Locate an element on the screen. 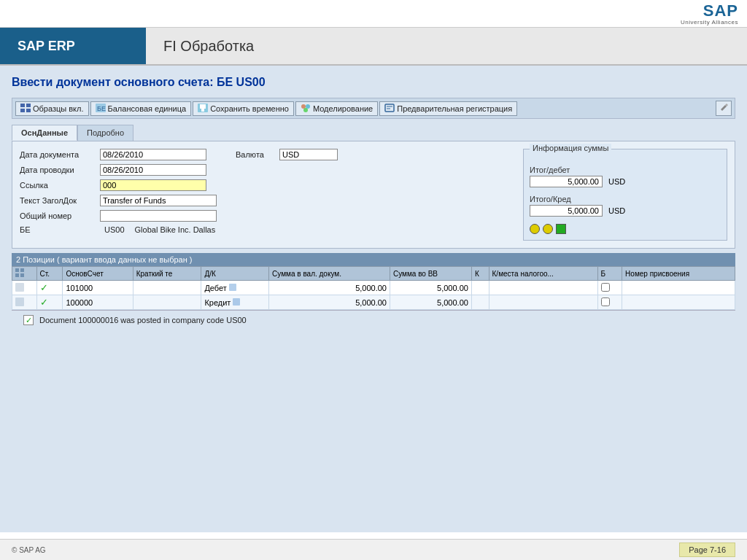  save-temp-label: Сохранить временно is located at coordinates (249, 109).